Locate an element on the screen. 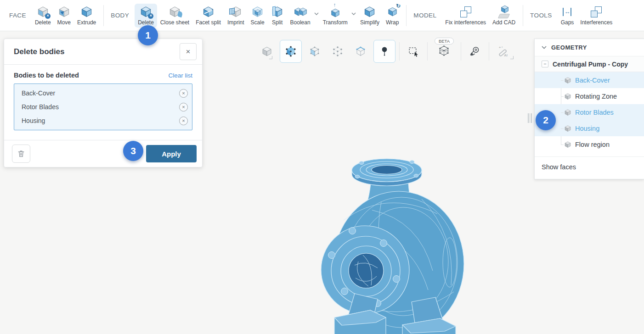 The image size is (644, 334). body-simplify-button: Simplify is located at coordinates (370, 16).